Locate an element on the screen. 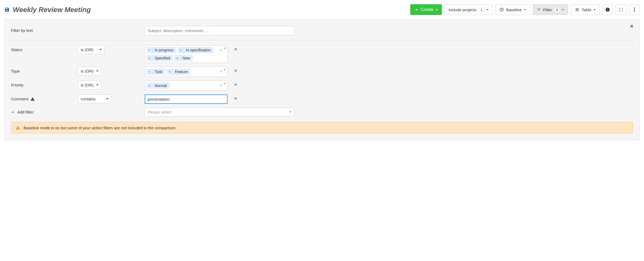 This screenshot has width=644, height=261. save-icon is located at coordinates (7, 10).